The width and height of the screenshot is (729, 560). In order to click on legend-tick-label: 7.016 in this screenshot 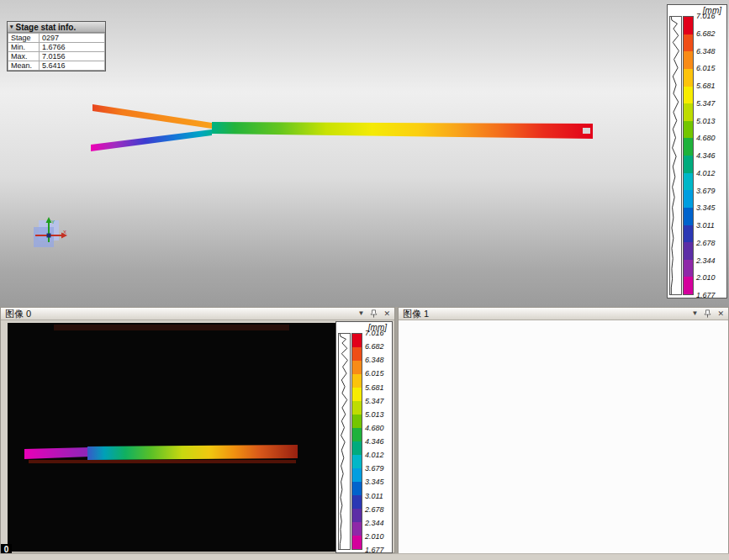, I will do `click(375, 333)`.